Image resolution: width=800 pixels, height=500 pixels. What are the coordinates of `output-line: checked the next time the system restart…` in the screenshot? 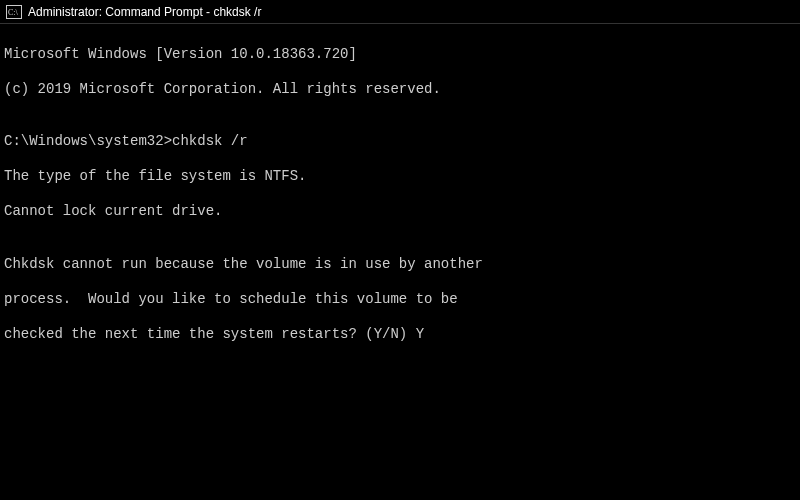 It's located at (400, 335).